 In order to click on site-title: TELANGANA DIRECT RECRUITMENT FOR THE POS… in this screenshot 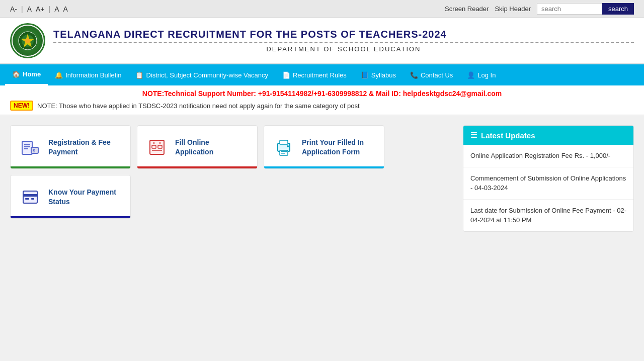, I will do `click(344, 34)`.